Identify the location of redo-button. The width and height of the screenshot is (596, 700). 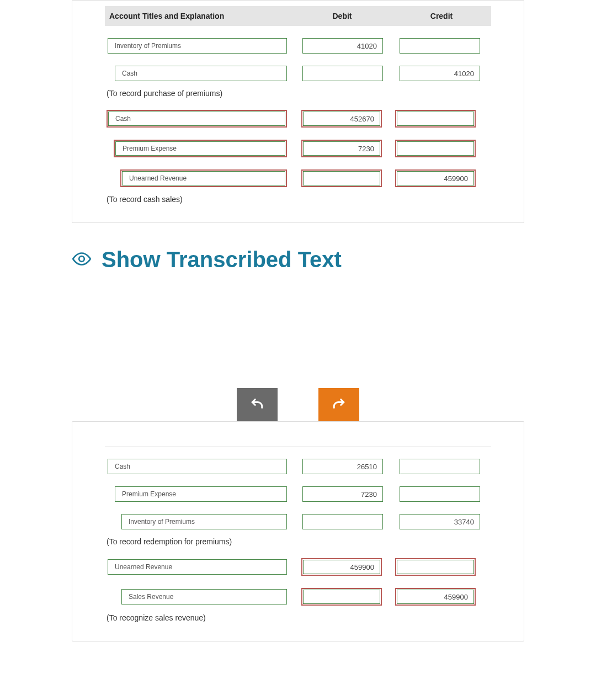
(339, 405).